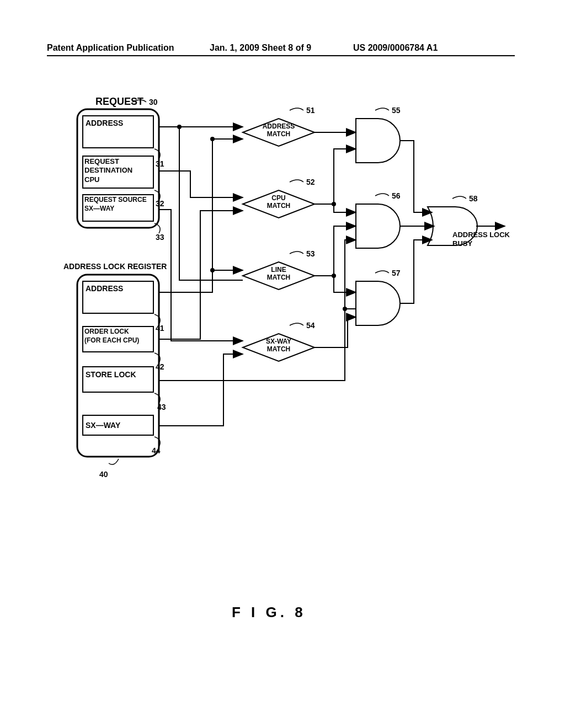 The width and height of the screenshot is (565, 728). I want to click on ref-52: 52, so click(311, 182).